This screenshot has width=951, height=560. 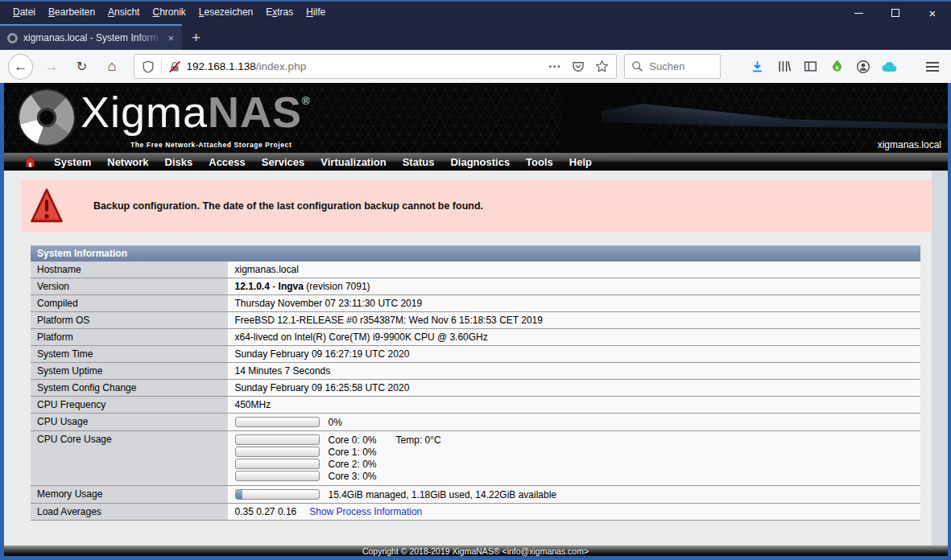 I want to click on close-icon: ×, so click(x=932, y=13).